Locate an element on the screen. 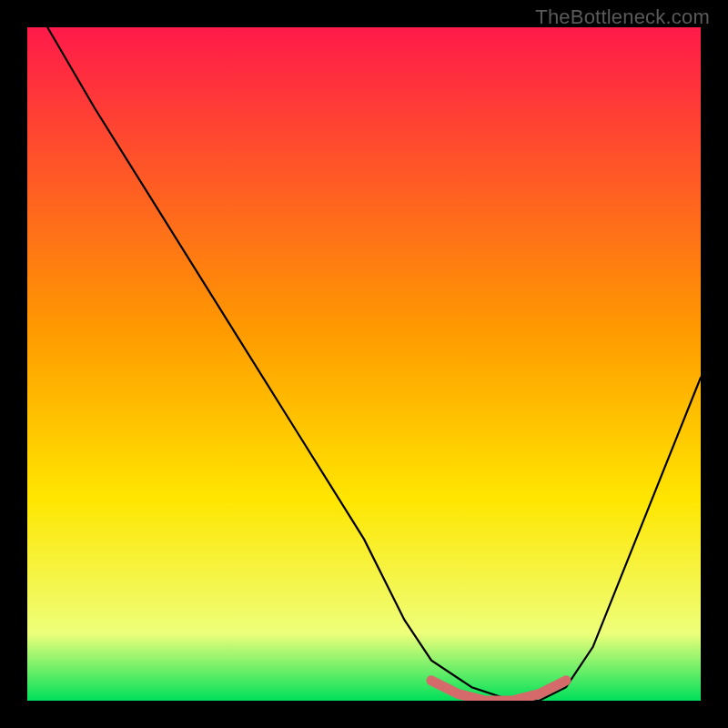 The image size is (728, 728). watermark-text: TheBottleneck.com is located at coordinates (622, 17).